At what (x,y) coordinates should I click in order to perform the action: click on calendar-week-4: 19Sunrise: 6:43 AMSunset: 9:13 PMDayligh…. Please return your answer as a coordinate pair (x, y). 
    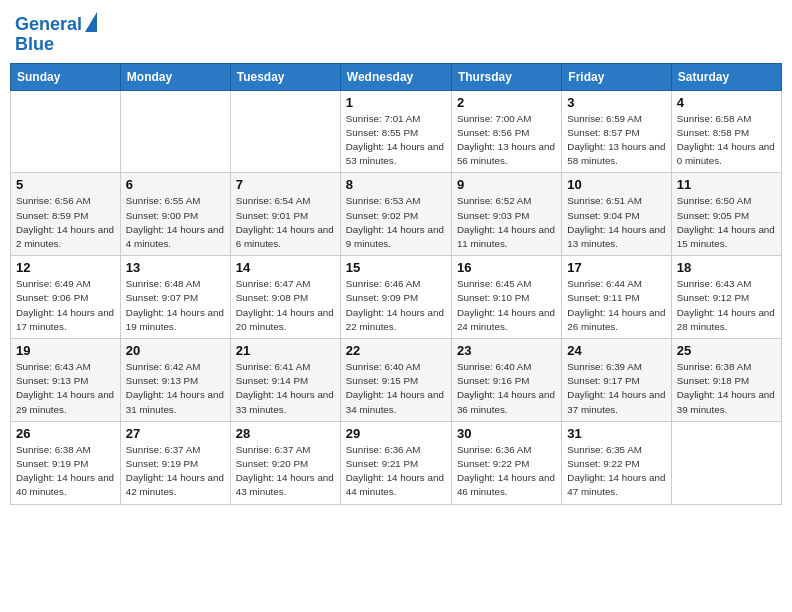
    Looking at the image, I should click on (396, 380).